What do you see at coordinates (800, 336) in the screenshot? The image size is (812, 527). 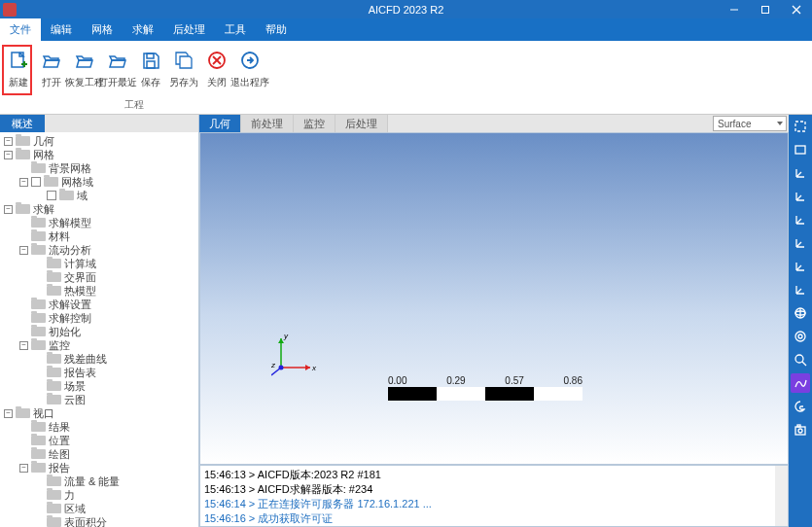 I see `tool-target-button` at bounding box center [800, 336].